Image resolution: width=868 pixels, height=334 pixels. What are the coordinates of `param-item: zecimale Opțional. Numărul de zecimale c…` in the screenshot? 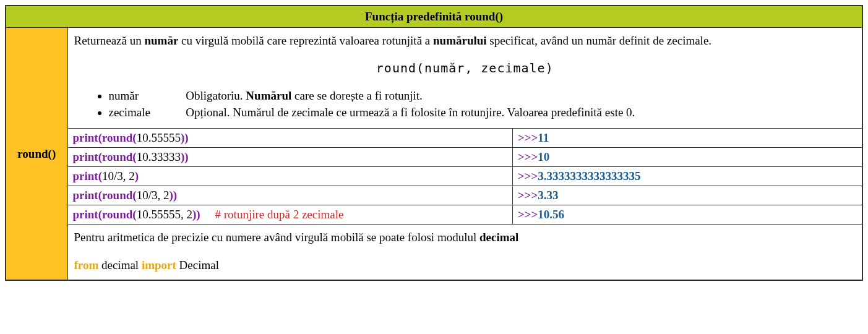 It's located at (483, 113).